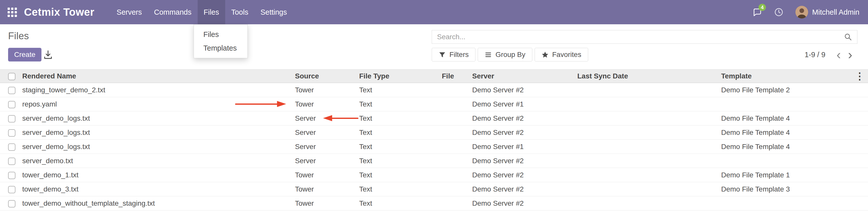 Image resolution: width=868 pixels, height=211 pixels. I want to click on search-options: Filters Group By Favorites, so click(510, 55).